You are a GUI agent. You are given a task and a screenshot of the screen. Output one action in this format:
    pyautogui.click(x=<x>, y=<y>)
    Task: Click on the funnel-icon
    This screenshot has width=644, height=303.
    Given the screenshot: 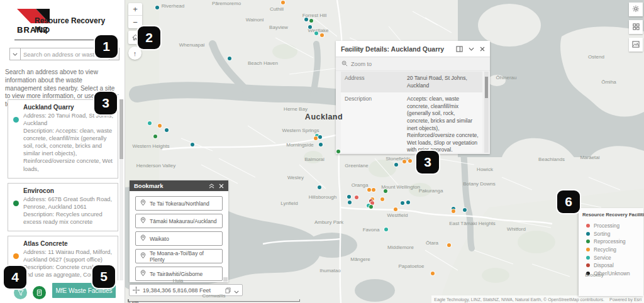 What is the action you would take?
    pyautogui.click(x=21, y=293)
    